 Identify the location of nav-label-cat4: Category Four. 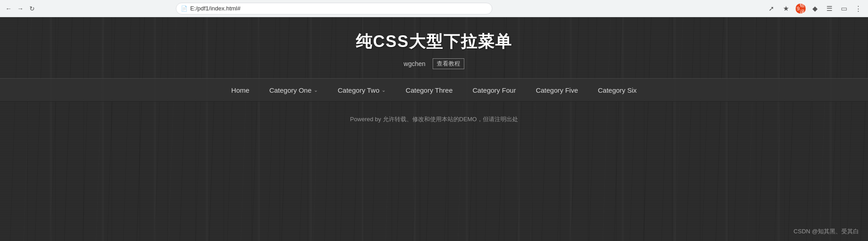
(494, 90).